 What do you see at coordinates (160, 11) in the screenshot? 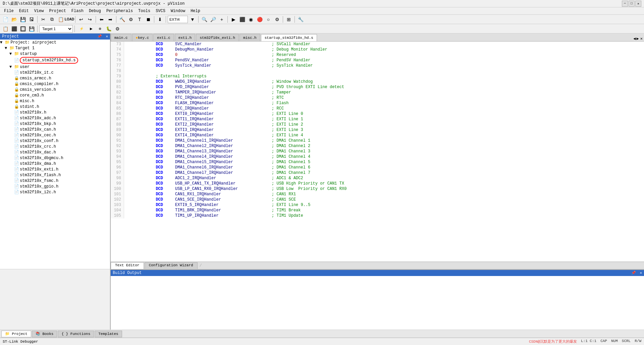
I see `menu-item-svcs: SVCS` at bounding box center [160, 11].